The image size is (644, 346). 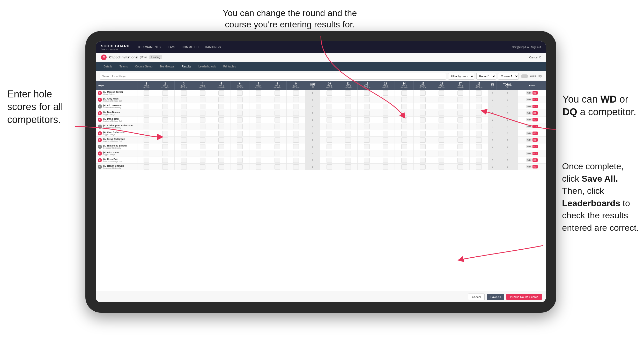 I want to click on nav-rankings: RANKINGS, so click(x=213, y=47).